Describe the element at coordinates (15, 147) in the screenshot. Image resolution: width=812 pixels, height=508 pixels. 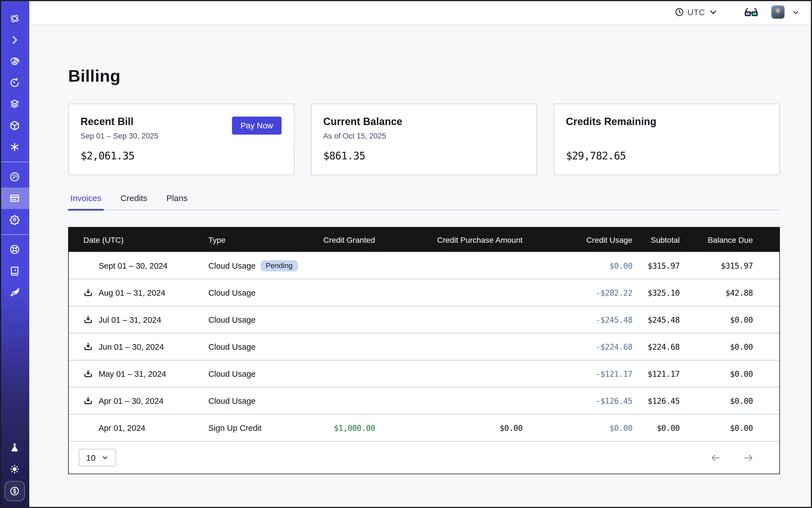
I see `asterisk-icon` at that location.